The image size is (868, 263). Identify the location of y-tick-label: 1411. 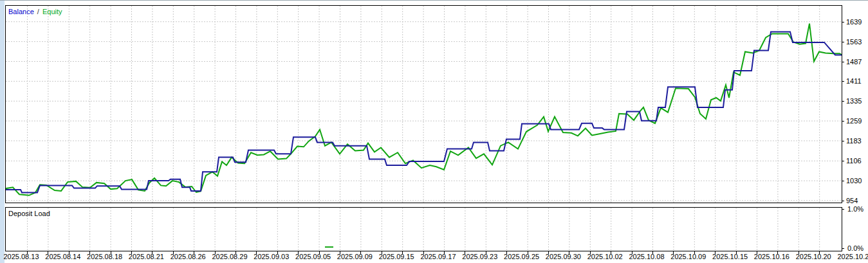
(854, 81).